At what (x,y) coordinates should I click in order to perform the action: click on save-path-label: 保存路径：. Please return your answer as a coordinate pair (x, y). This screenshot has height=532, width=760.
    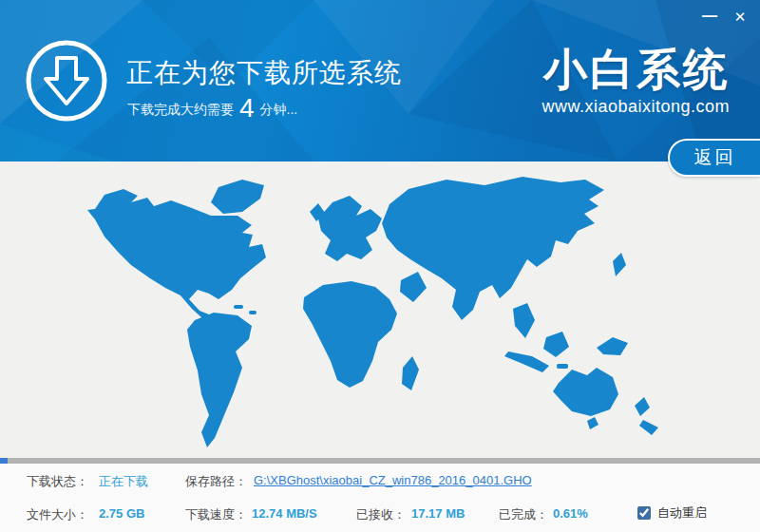
    Looking at the image, I should click on (217, 482).